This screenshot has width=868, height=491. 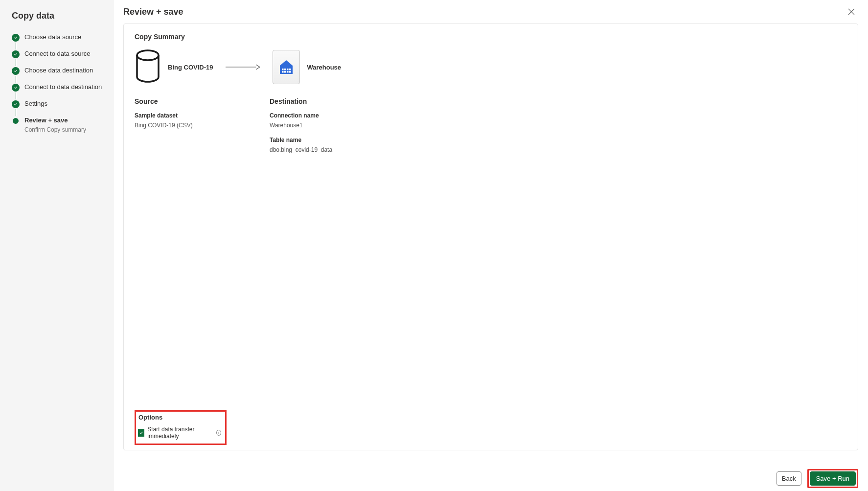 What do you see at coordinates (58, 87) in the screenshot?
I see `step-connect-data-destination: Connect to data destination` at bounding box center [58, 87].